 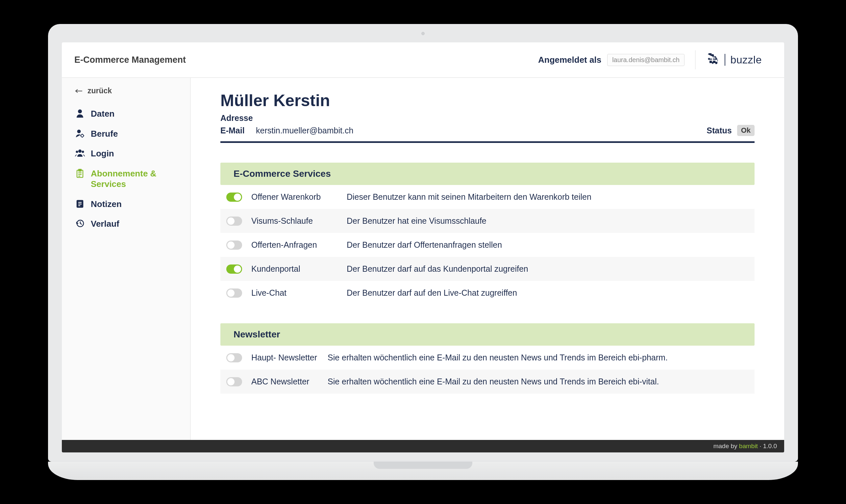 What do you see at coordinates (234, 293) in the screenshot?
I see `toggle-live-chat` at bounding box center [234, 293].